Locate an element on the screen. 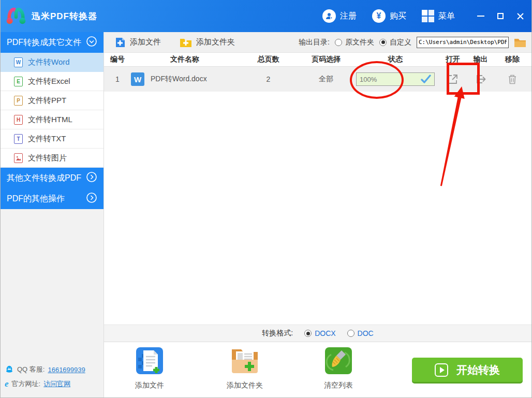 The image size is (532, 398). browse-folder-icon is located at coordinates (520, 42).